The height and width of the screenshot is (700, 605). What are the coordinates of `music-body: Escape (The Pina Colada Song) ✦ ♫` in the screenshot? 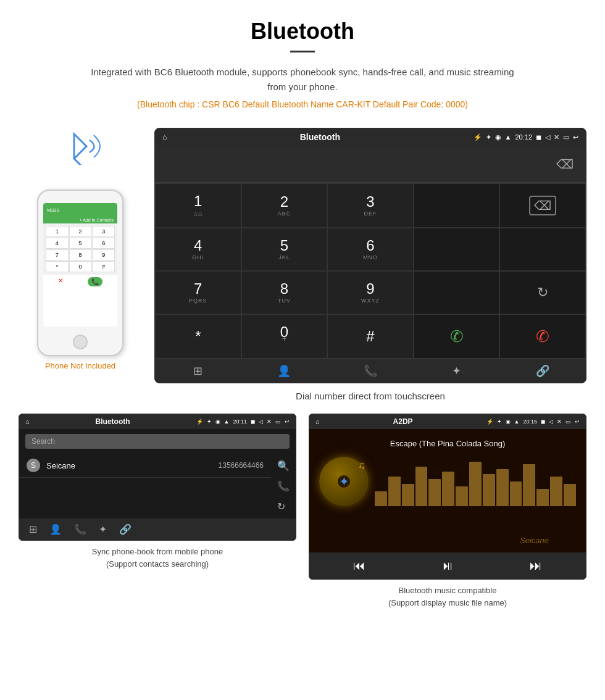 It's located at (448, 491).